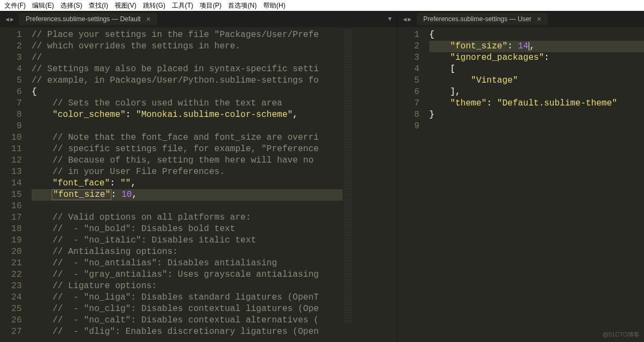  What do you see at coordinates (11, 195) in the screenshot?
I see `line-number: 15` at bounding box center [11, 195].